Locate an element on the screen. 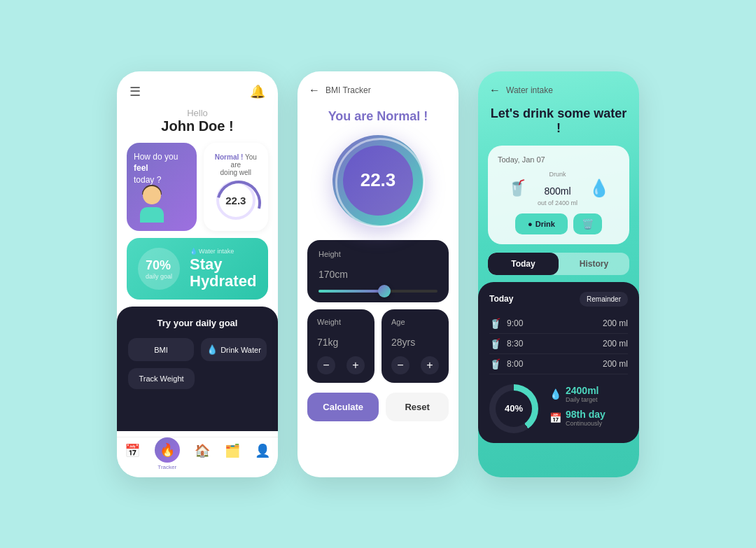  cards-row: How do you feeltoday ? Normal ! You ared… is located at coordinates (197, 190).